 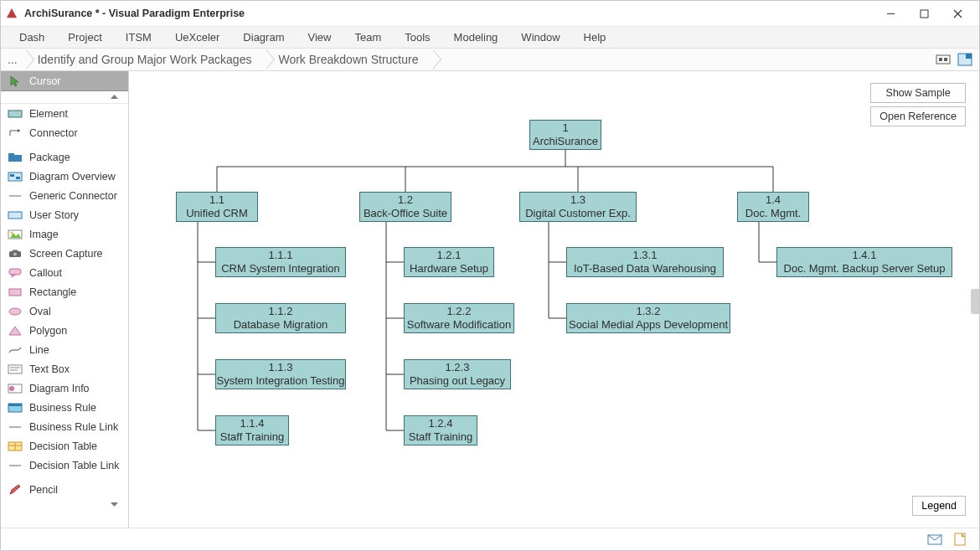 I want to click on palette-diagram-overview: Diagram Overview, so click(x=64, y=176).